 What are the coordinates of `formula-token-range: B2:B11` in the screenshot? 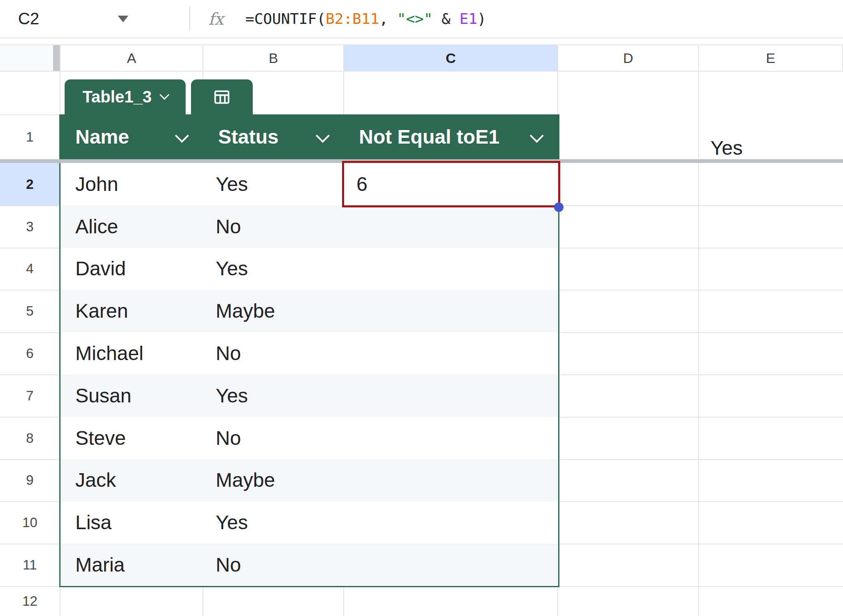 It's located at (352, 19).